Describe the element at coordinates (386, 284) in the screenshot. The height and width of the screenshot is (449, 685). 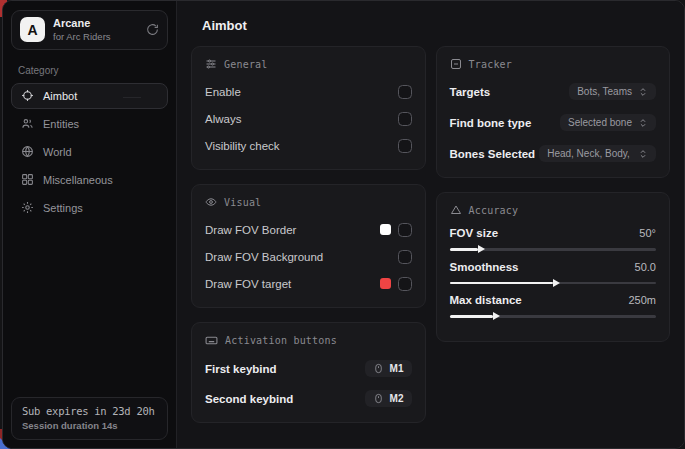
I see `fov-target-color-swatch` at that location.